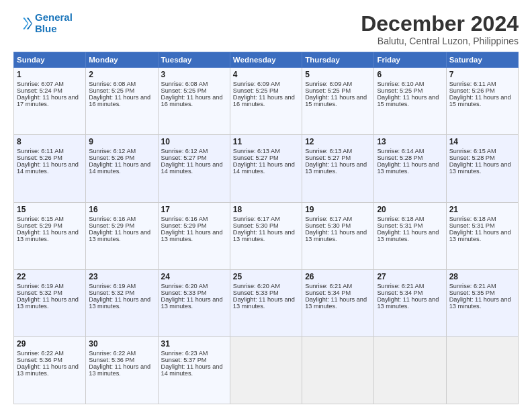 The image size is (532, 411). I want to click on day-header-saturday: Saturday, so click(482, 60).